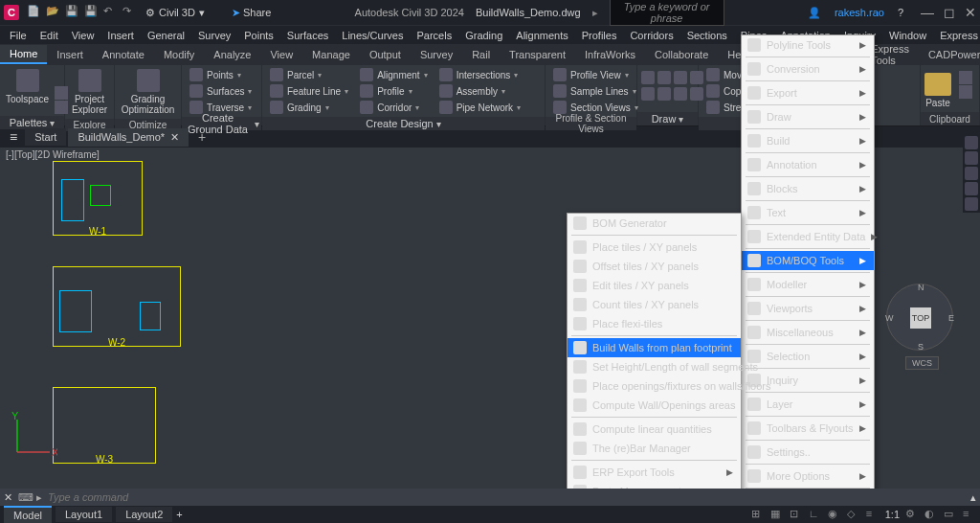 Image resolution: width=980 pixels, height=523 pixels. I want to click on tab-model: Model, so click(28, 514).